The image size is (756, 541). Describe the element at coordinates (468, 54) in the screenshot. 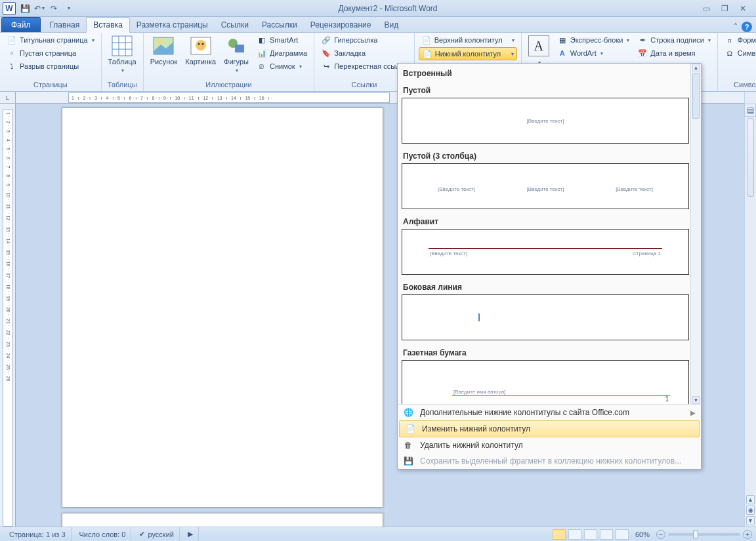

I see `footer-button: 📄Нижний колонтитул▾` at that location.